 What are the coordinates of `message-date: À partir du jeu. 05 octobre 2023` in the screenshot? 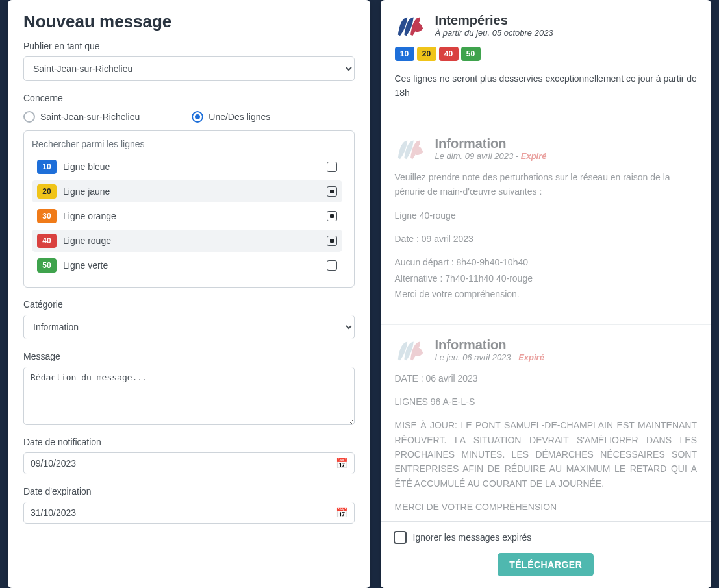 It's located at (494, 32).